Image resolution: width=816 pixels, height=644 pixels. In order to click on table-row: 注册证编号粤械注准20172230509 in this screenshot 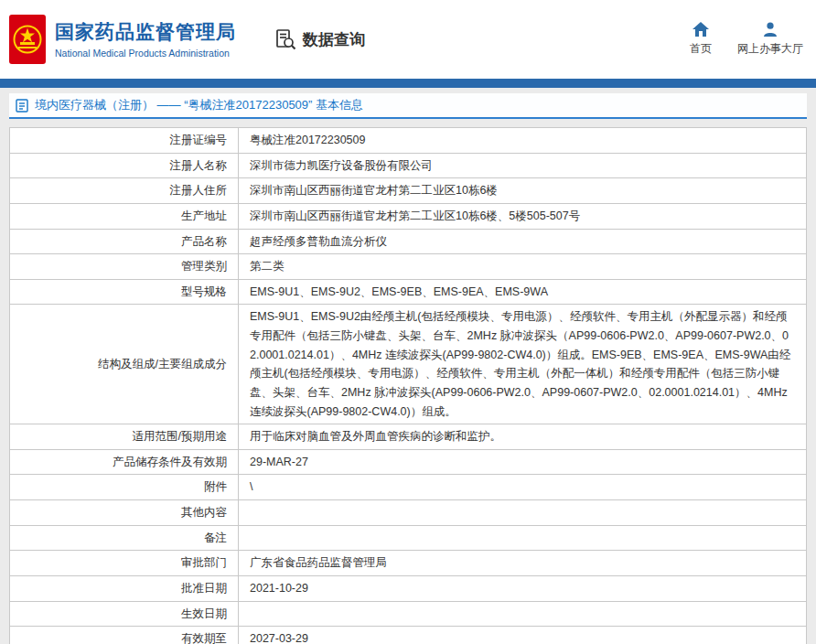, I will do `click(408, 141)`.